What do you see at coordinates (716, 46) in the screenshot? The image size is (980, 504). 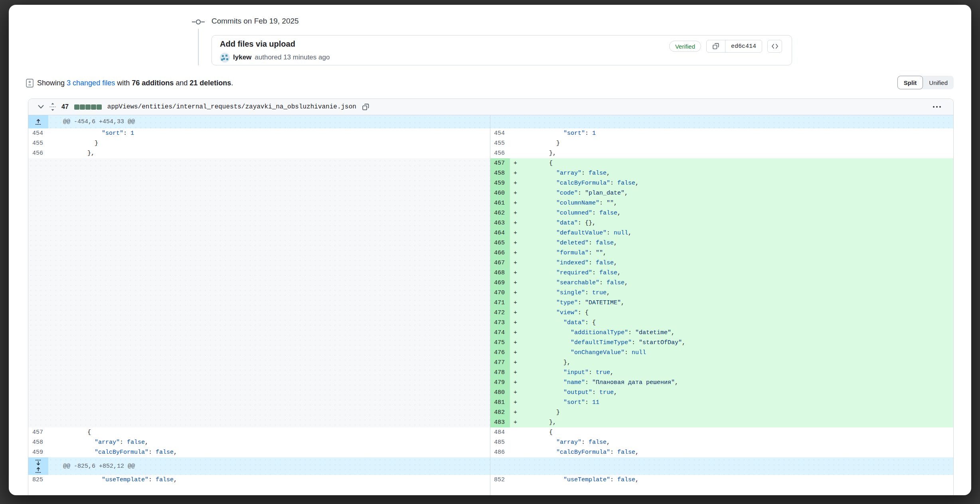 I see `copy-sha-button` at bounding box center [716, 46].